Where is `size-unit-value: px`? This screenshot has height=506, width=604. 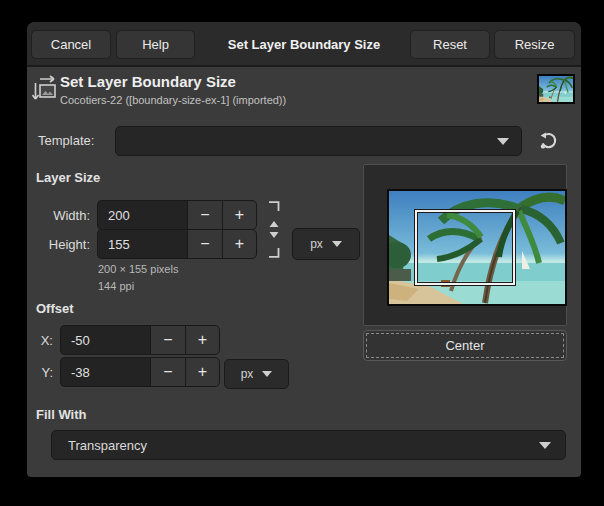 size-unit-value: px is located at coordinates (316, 244).